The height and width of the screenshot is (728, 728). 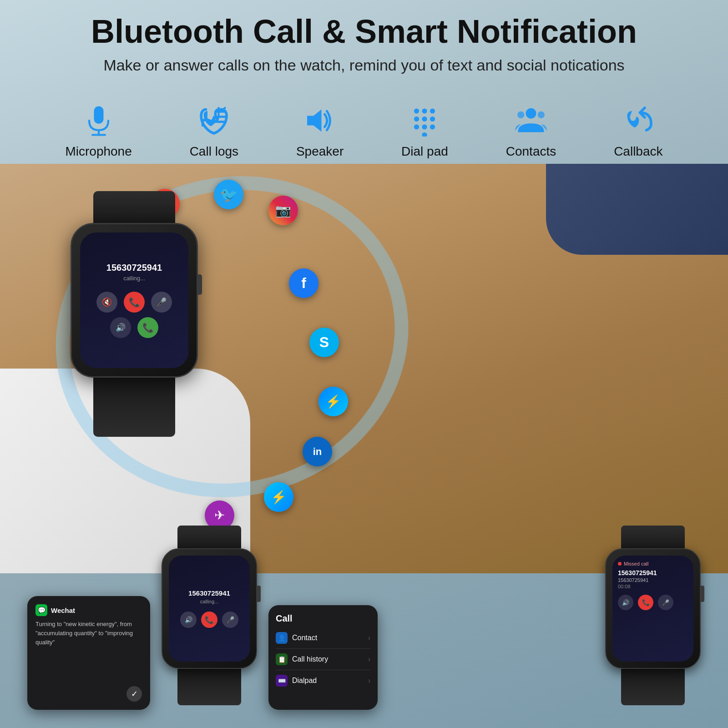 What do you see at coordinates (369, 681) in the screenshot?
I see `dialpad-arrow: ›` at bounding box center [369, 681].